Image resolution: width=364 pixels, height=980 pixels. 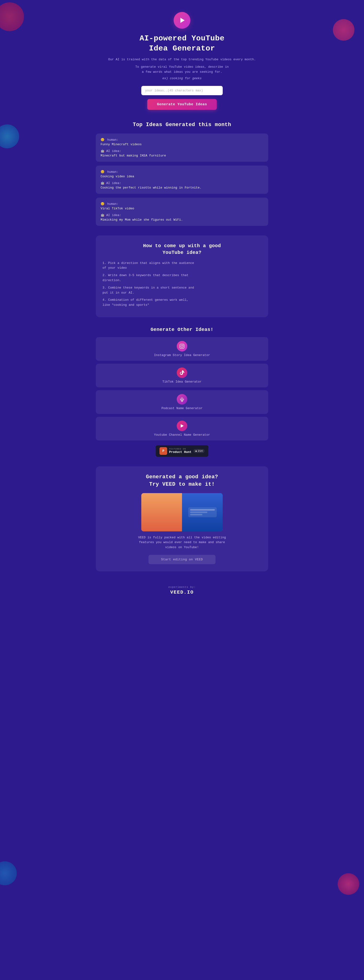 I want to click on hero-subtitle: Our AI is trained with the data of the t…, so click(x=182, y=60).